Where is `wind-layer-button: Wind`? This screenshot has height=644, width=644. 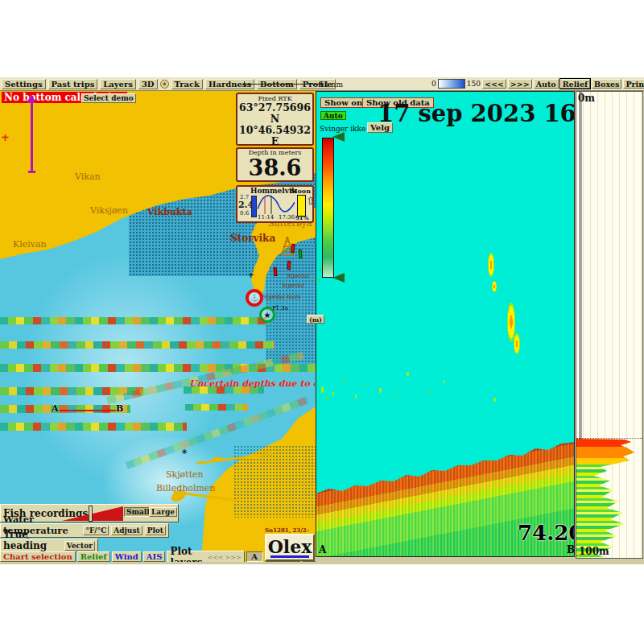 wind-layer-button: Wind is located at coordinates (127, 557).